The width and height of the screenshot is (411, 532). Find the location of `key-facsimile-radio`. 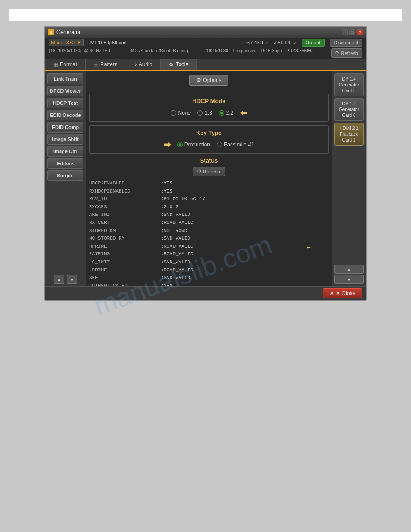

key-facsimile-radio is located at coordinates (219, 145).